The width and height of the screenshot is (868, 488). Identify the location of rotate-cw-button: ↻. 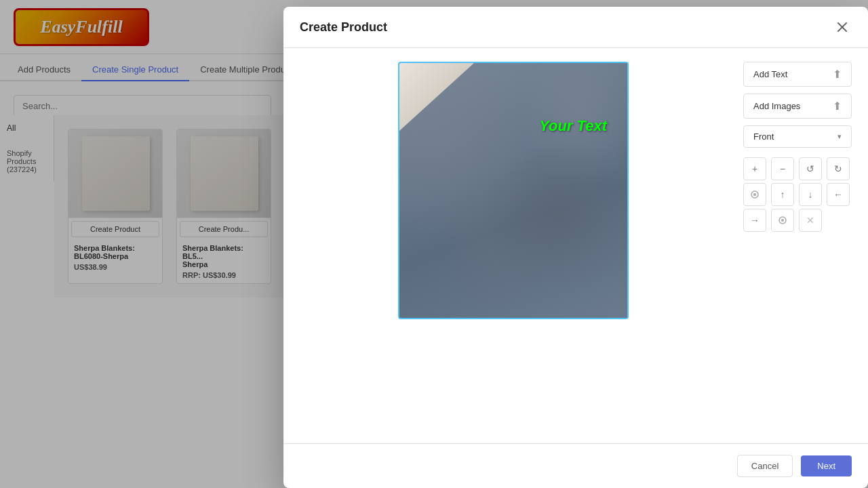
(838, 169).